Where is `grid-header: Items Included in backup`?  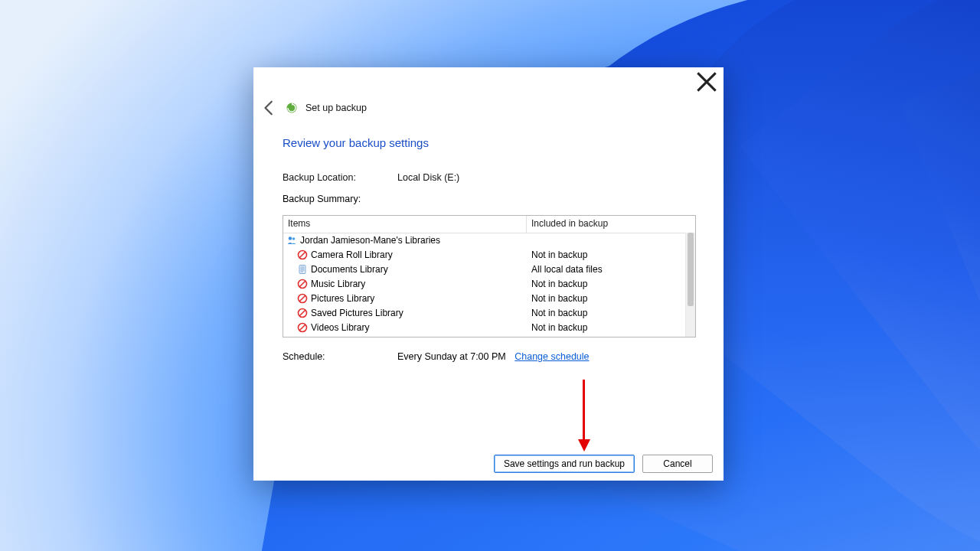
grid-header: Items Included in backup is located at coordinates (489, 225).